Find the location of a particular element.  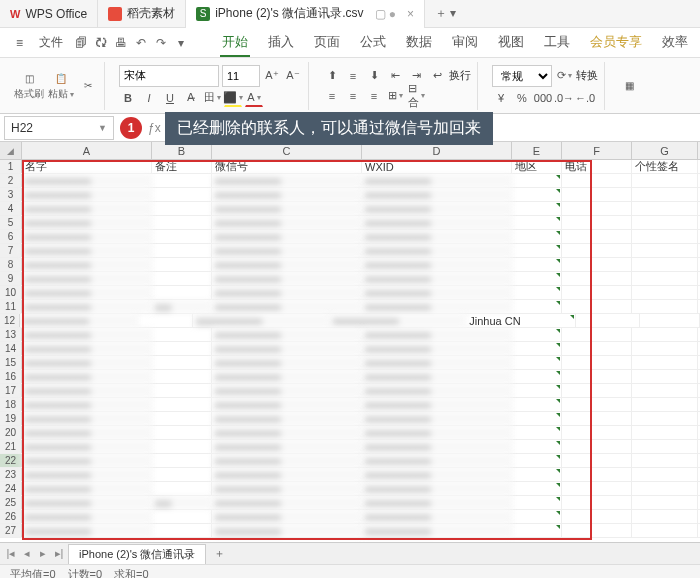

row-header: 17 is located at coordinates (11, 390).